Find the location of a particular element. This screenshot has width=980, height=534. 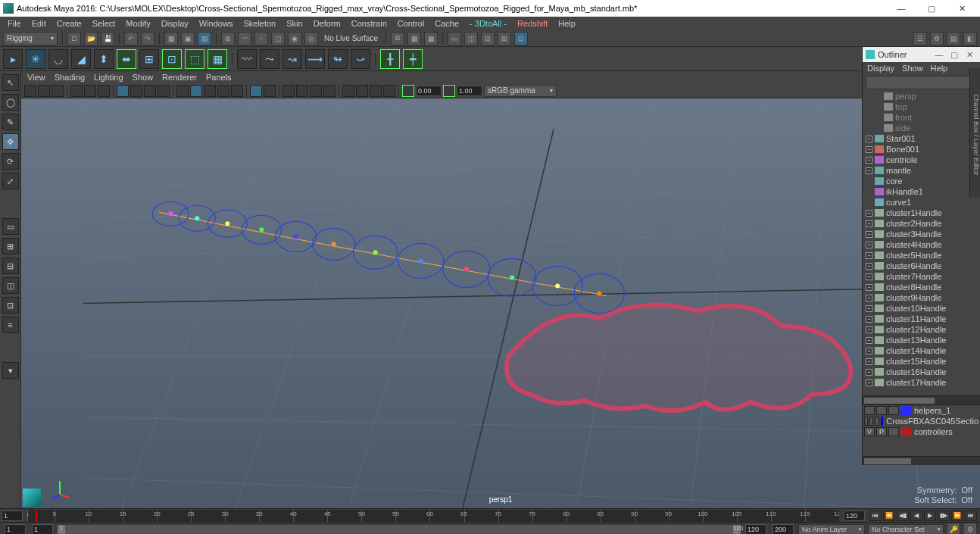

vp-light-selected-icon is located at coordinates (316, 91).